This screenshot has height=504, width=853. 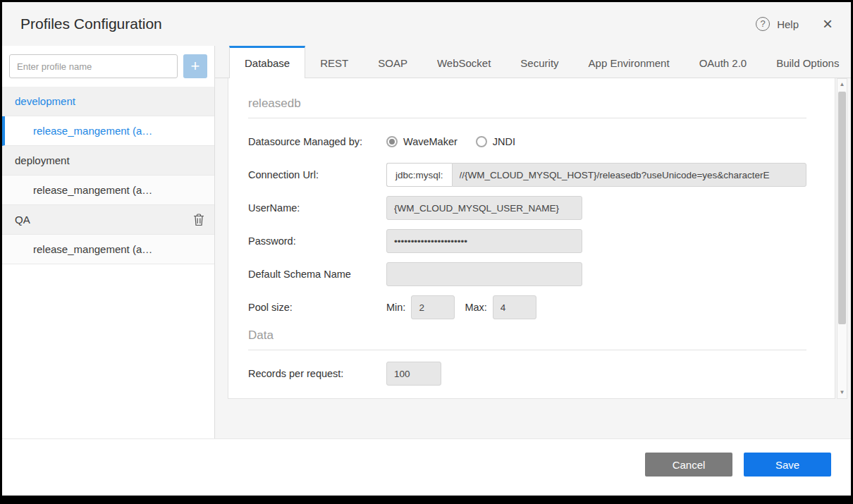 I want to click on sidebar-item-label: QA, so click(x=23, y=220).